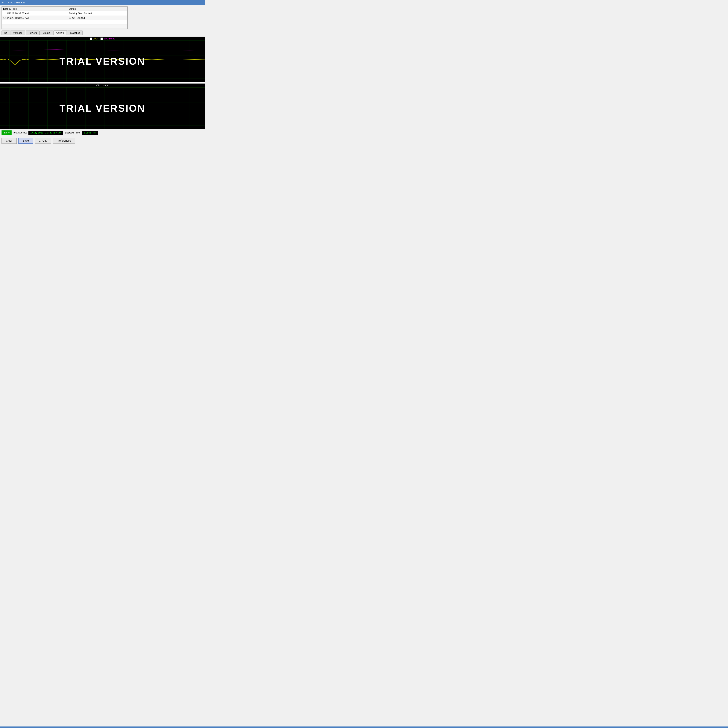 This screenshot has height=728, width=728. What do you see at coordinates (43, 141) in the screenshot?
I see `cpuid-button: CPUID` at bounding box center [43, 141].